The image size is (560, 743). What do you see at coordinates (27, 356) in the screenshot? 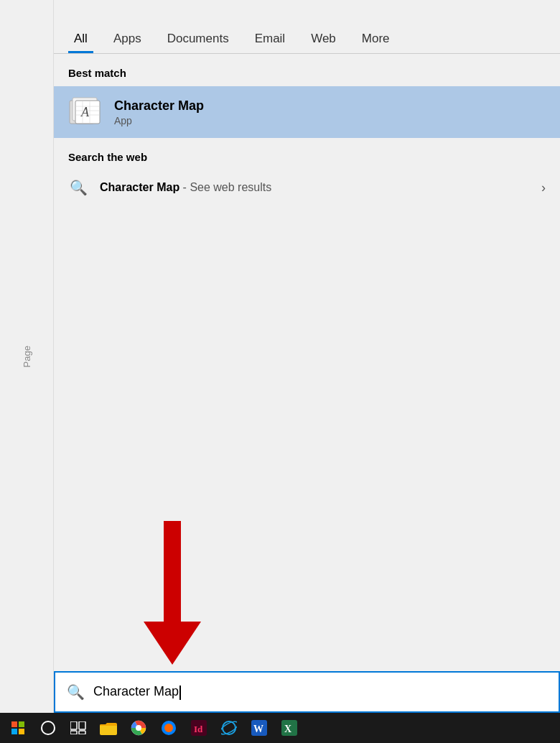
I see `page-label: Page` at bounding box center [27, 356].